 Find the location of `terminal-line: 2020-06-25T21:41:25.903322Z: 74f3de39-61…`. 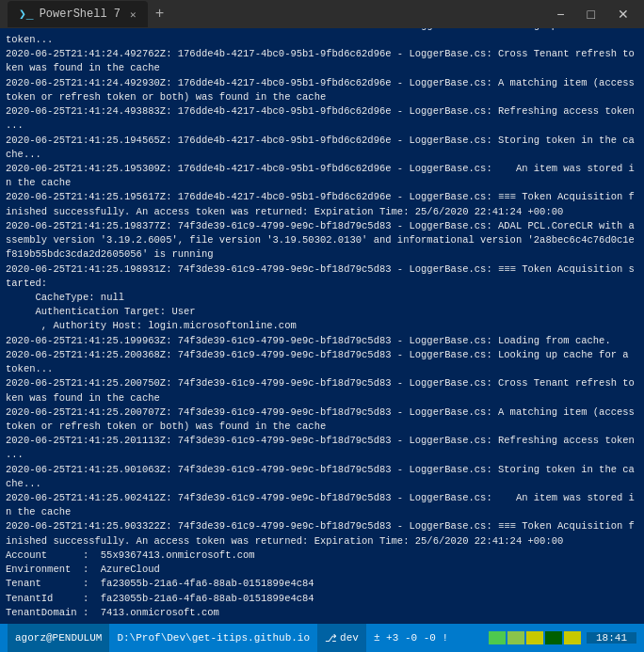

terminal-line: 2020-06-25T21:41:25.903322Z: 74f3de39-61… is located at coordinates (322, 533).